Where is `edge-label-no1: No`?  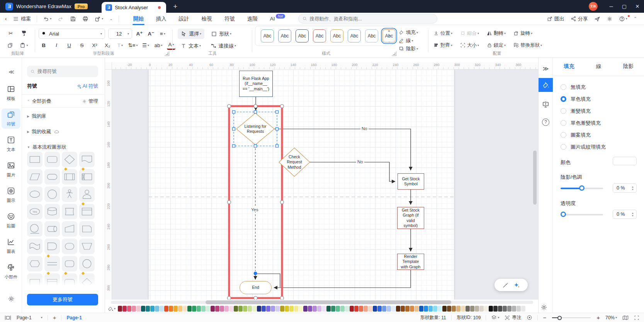 edge-label-no1: No is located at coordinates (365, 129).